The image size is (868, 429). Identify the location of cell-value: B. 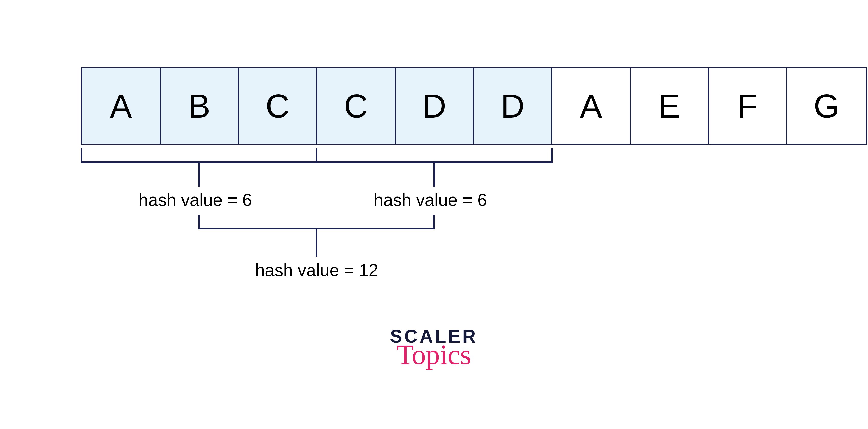
(199, 106).